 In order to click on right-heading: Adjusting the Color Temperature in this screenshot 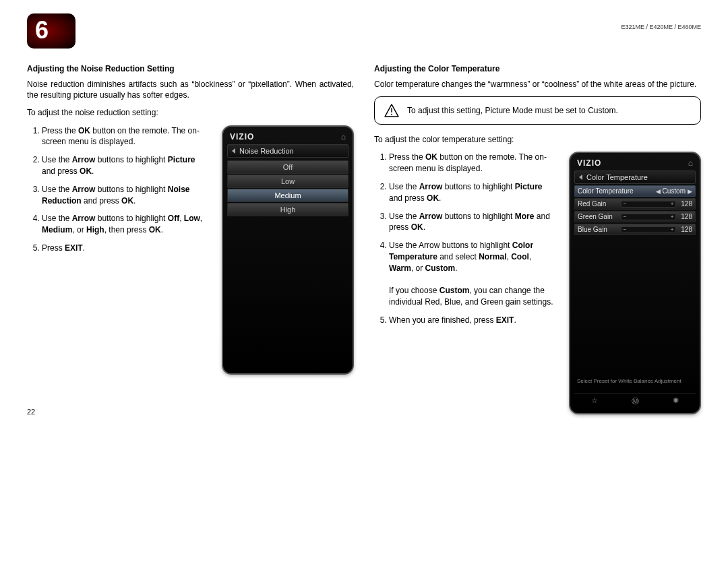, I will do `click(538, 69)`.